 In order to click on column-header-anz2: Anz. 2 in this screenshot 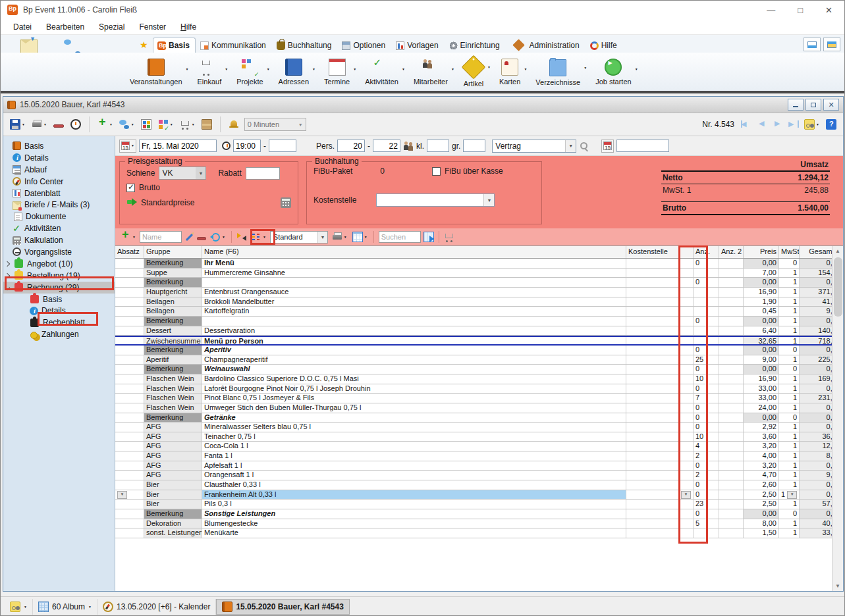, I will do `click(731, 252)`.